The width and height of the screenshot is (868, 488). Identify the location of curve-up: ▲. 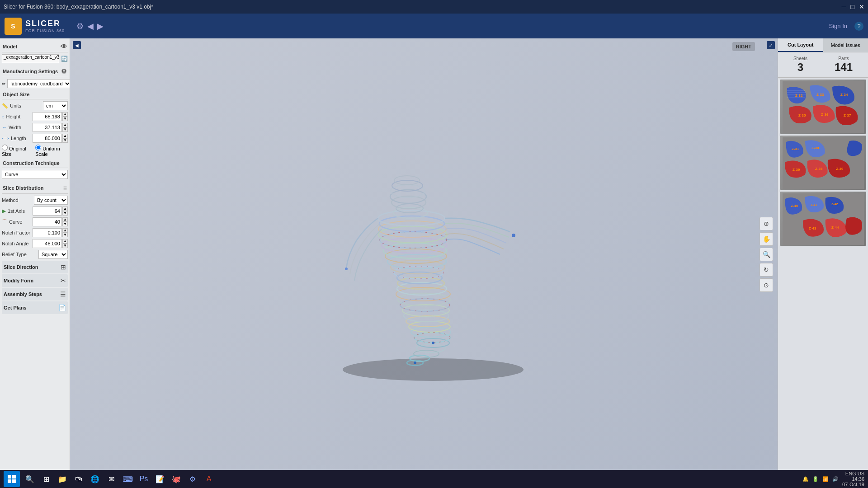
(65, 220).